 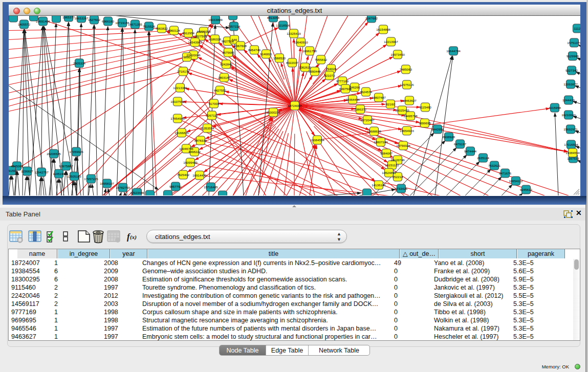 I want to click on svg-text: 7955812, so click(x=321, y=59).